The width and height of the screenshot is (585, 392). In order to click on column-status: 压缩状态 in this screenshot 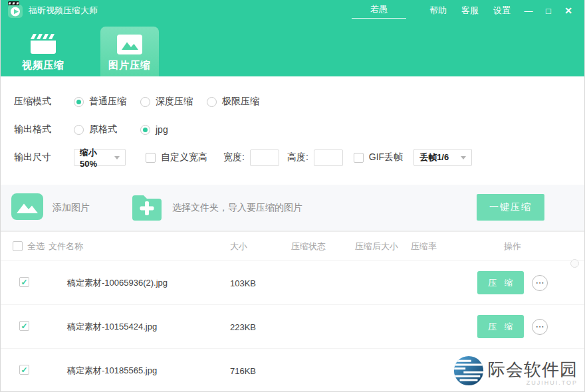, I will do `click(308, 246)`.